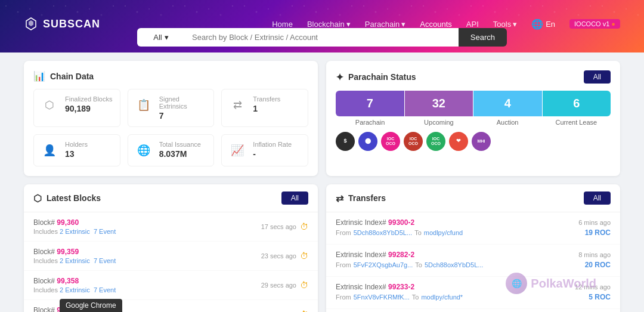 The image size is (644, 312). Describe the element at coordinates (473, 228) in the screenshot. I see `transfer-item: Extrinsic Index# 99300-2 6 mins ago From…` at that location.